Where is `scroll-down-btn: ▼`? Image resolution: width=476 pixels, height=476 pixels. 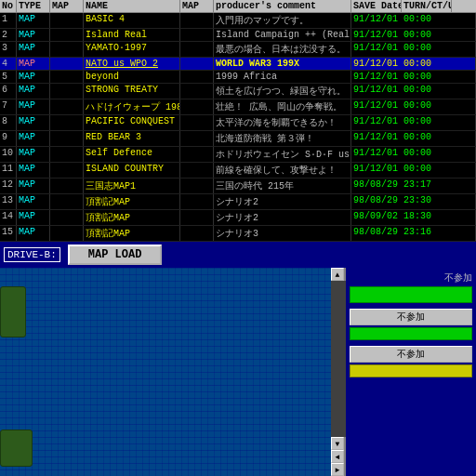 scroll-down-btn: ▼ is located at coordinates (337, 443).